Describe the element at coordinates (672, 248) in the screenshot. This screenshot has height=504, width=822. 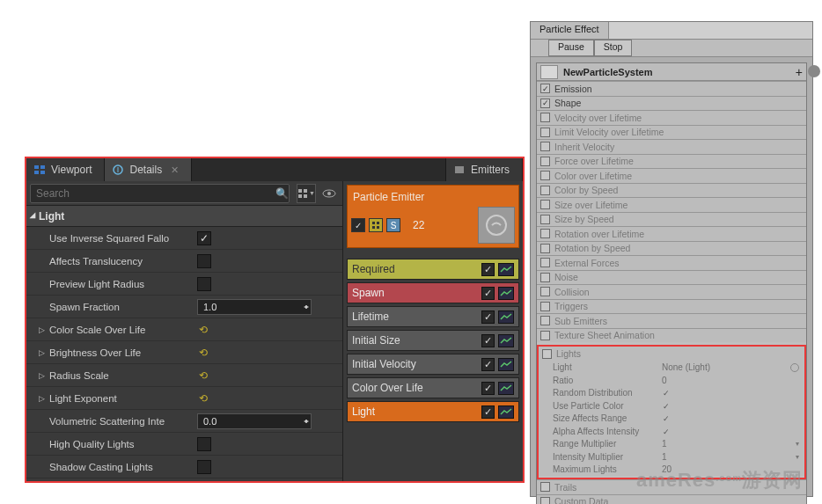
I see `module-rotation-speed: Rotation by Speed` at that location.